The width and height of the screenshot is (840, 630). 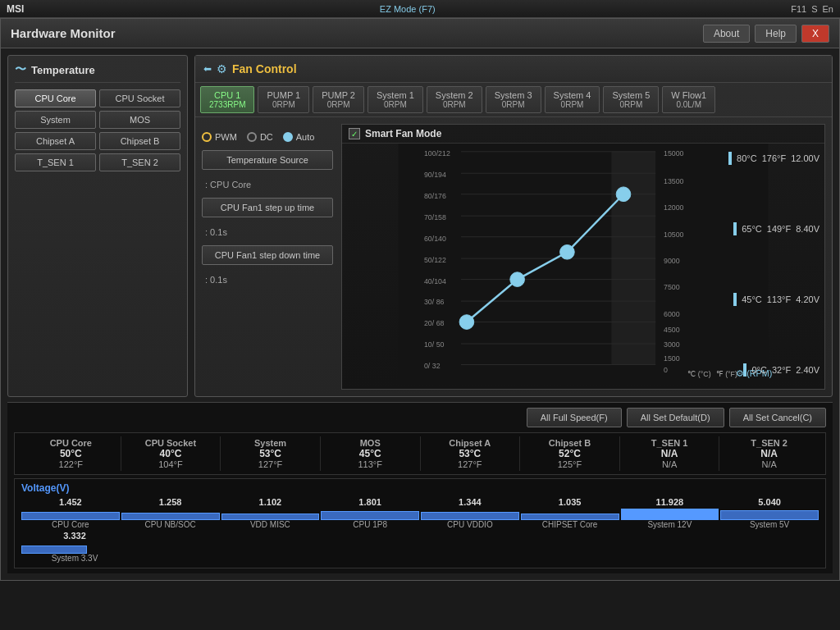 What do you see at coordinates (814, 9) in the screenshot?
I see `s-btn: S` at bounding box center [814, 9].